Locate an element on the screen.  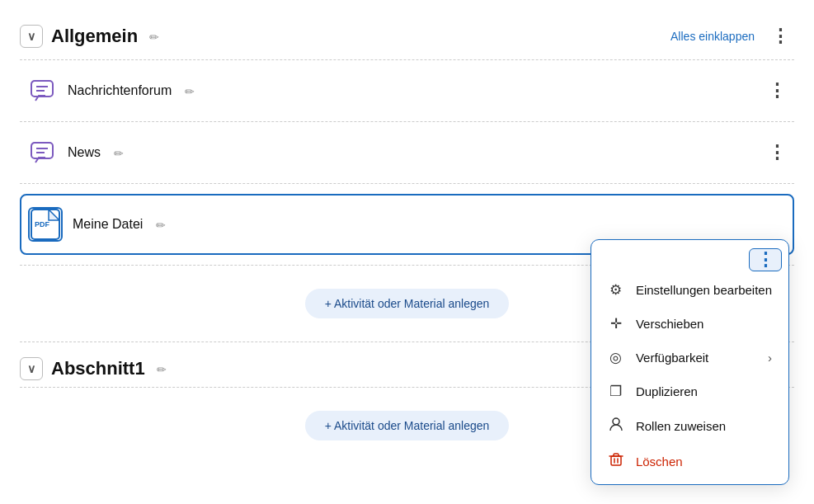
menu-item-delete-label: Löschen is located at coordinates (660, 462).